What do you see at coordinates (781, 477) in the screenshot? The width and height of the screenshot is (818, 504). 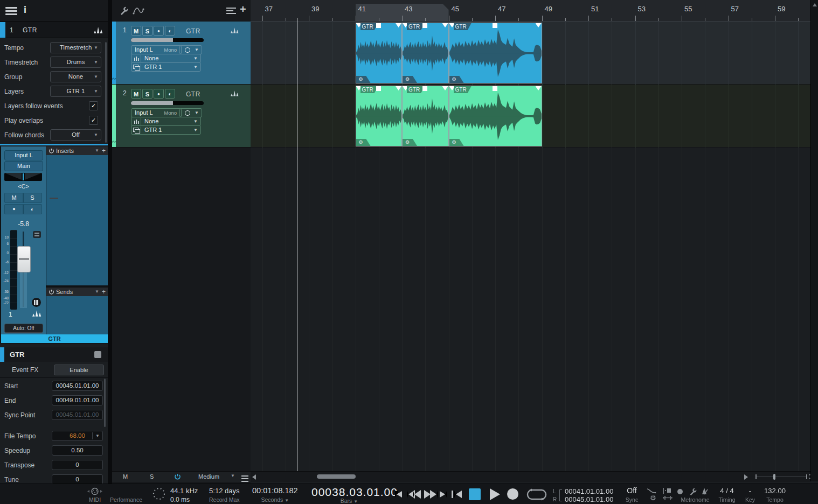 I see `zoom-slider-track` at bounding box center [781, 477].